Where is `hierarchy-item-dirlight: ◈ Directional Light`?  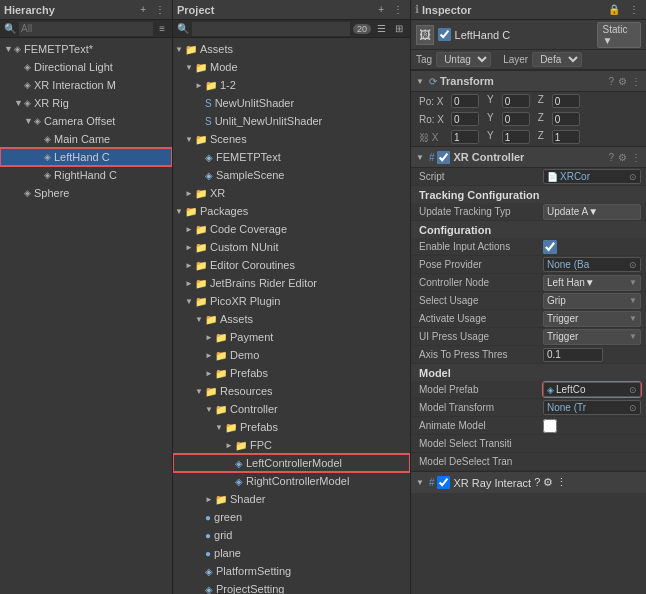 hierarchy-item-dirlight: ◈ Directional Light is located at coordinates (86, 67).